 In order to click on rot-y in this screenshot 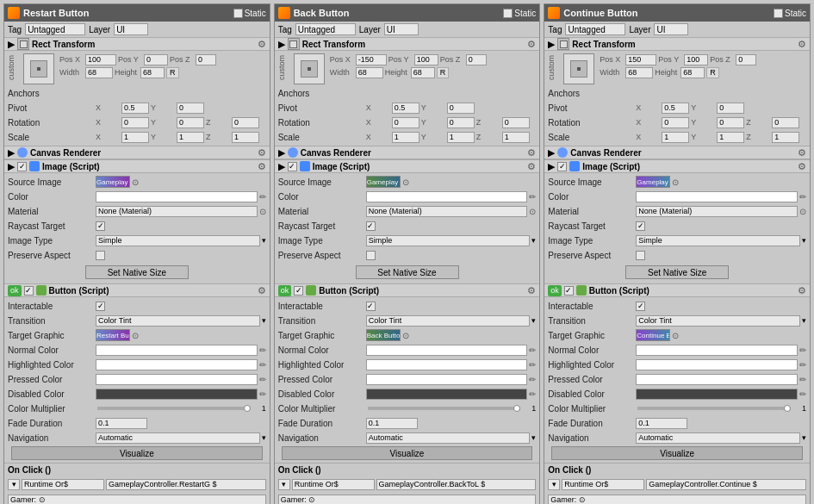, I will do `click(190, 122)`.